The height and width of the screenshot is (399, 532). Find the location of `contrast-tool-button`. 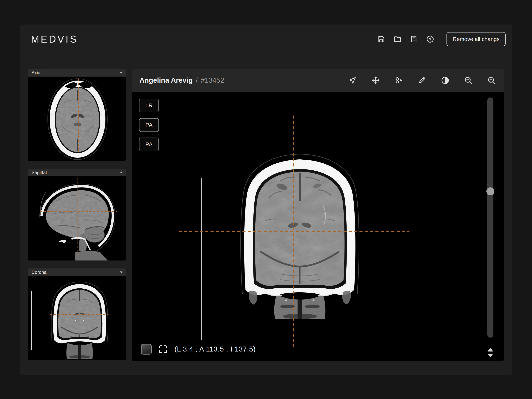

contrast-tool-button is located at coordinates (445, 80).